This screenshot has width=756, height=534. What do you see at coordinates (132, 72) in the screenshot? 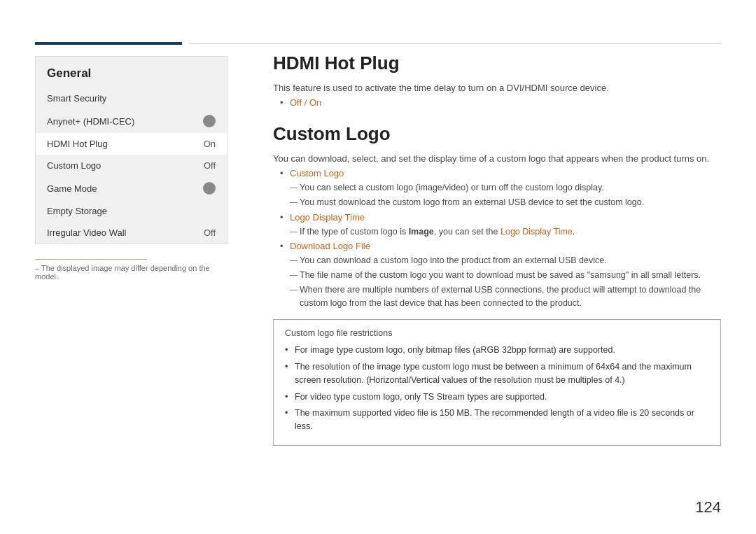
I see `sidebar-title: General` at bounding box center [132, 72].